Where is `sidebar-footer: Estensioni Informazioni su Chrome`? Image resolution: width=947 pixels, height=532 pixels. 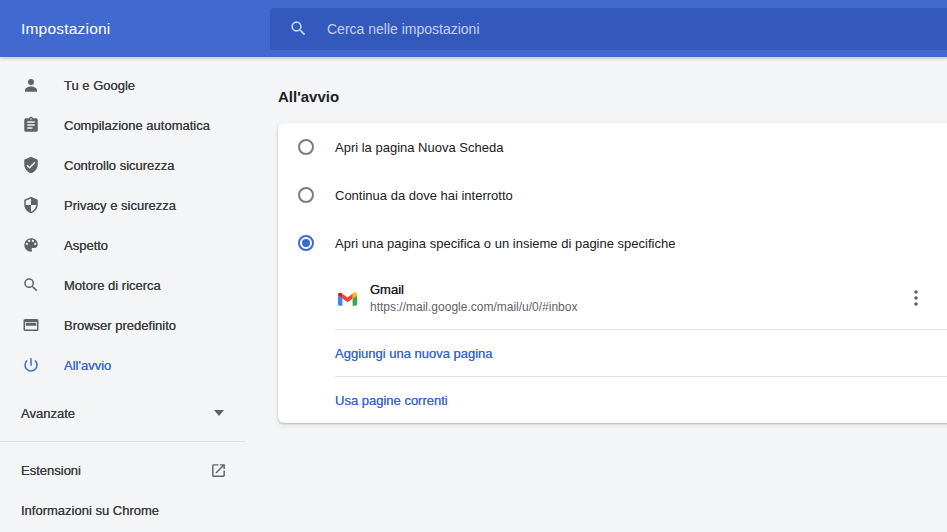
sidebar-footer: Estensioni Informazioni su Chrome is located at coordinates (122, 486).